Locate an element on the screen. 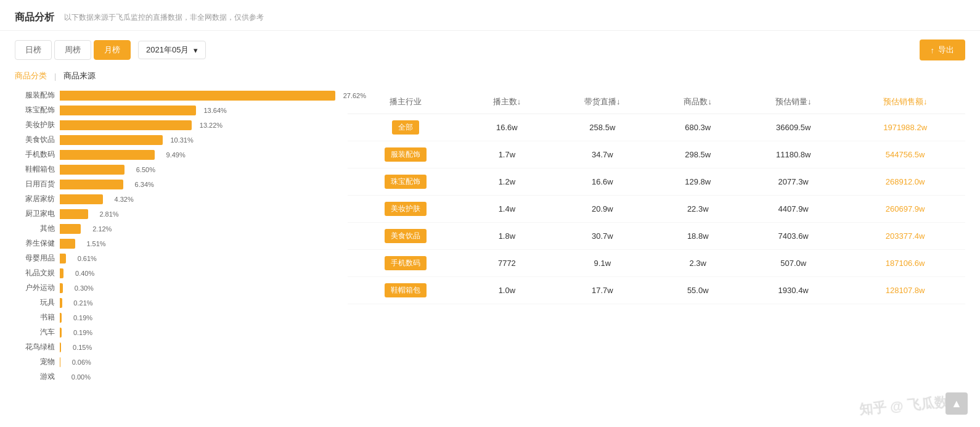 The image size is (980, 427). bar-percentage: 2.12% is located at coordinates (102, 229).